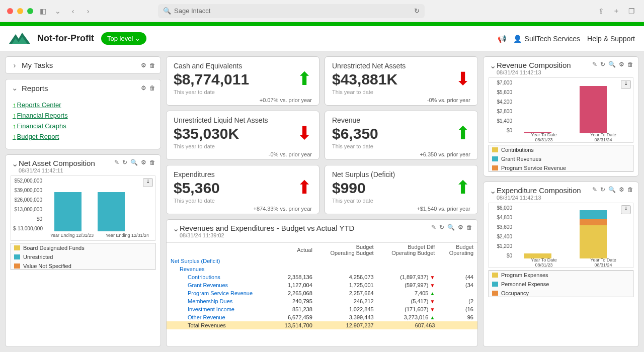  Describe the element at coordinates (83, 105) in the screenshot. I see `report-link: ↑Reports Center` at that location.